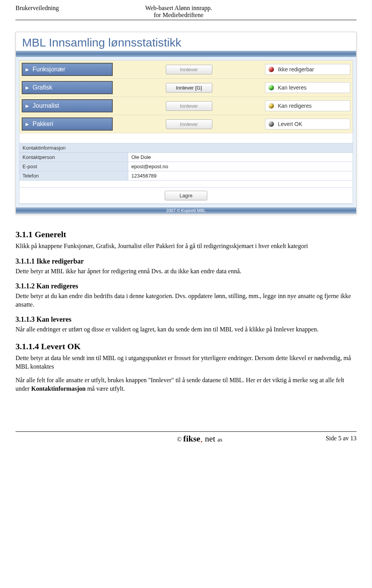 The width and height of the screenshot is (372, 588). I want to click on subsection-heading-3111: 3.1.1.1 Ikke redigerbar, so click(186, 261).